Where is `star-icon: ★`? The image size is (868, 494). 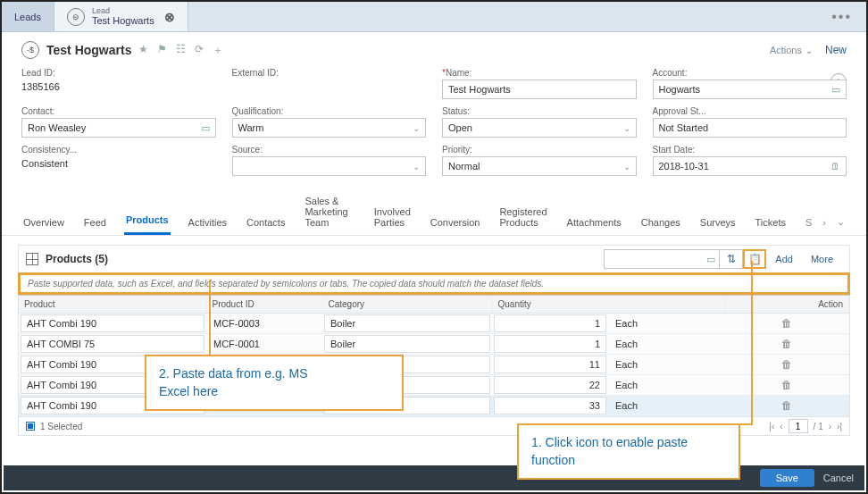 star-icon: ★ is located at coordinates (143, 50).